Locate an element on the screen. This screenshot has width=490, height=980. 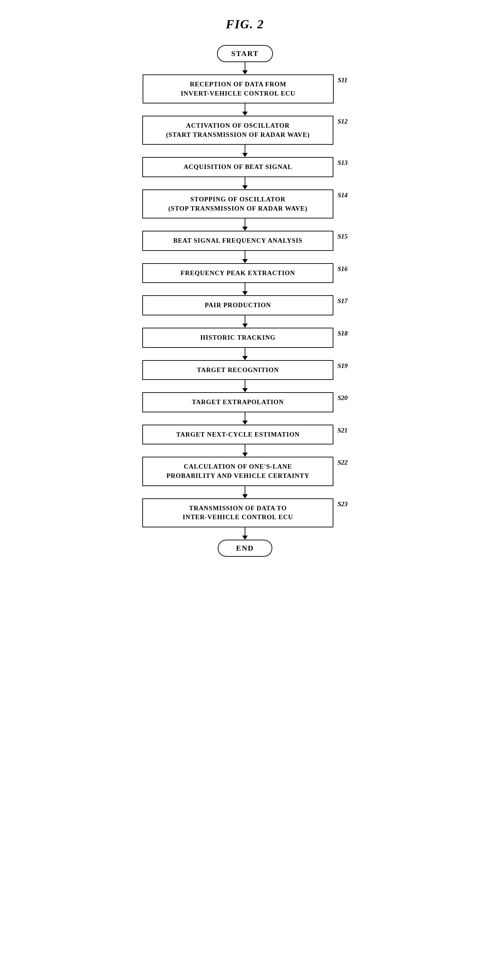
step-label-s23: S23 is located at coordinates (342, 503).